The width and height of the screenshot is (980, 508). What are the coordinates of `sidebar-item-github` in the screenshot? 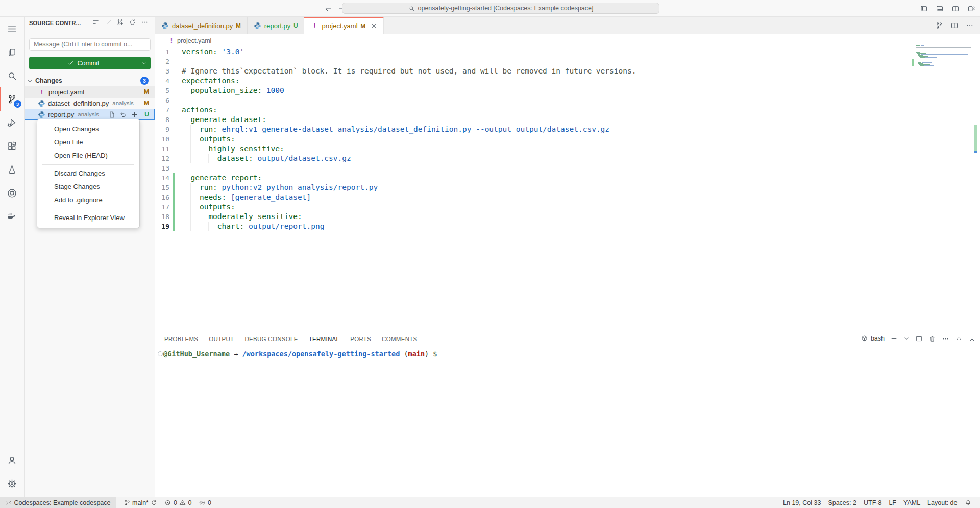 It's located at (12, 193).